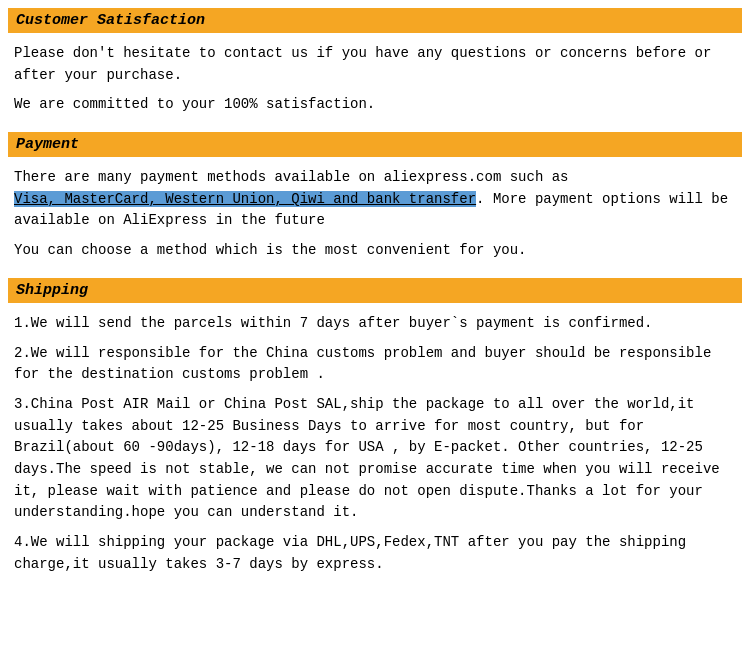 The image size is (750, 651). Describe the element at coordinates (375, 290) in the screenshot. I see `shipping-header: Shipping` at that location.